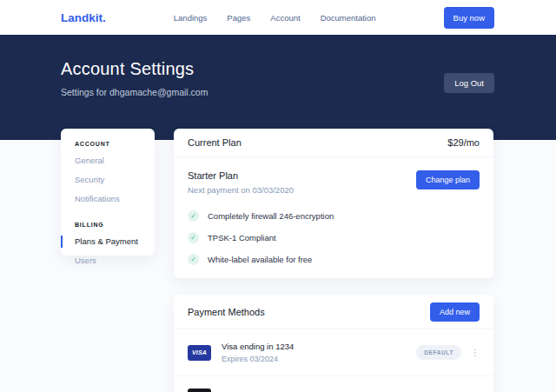 The image size is (556, 392). I want to click on payment-methods-card: Payment Methods Add new VISA Visa ending…, so click(334, 343).